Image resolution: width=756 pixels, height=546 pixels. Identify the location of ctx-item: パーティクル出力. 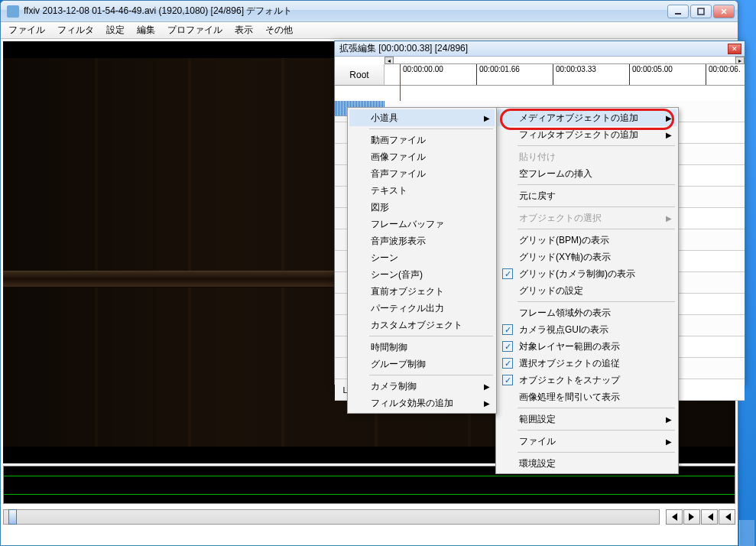
(422, 308).